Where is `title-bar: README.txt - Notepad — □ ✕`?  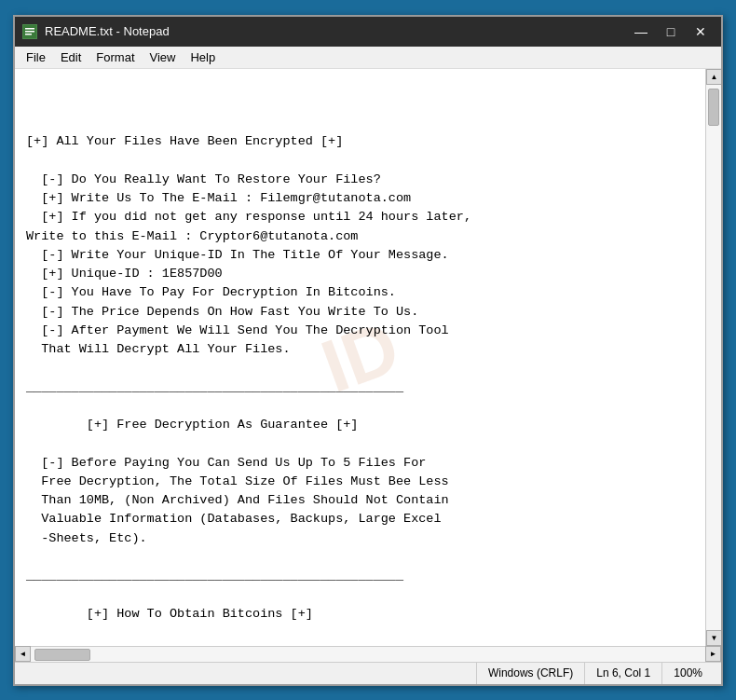 title-bar: README.txt - Notepad — □ ✕ is located at coordinates (368, 32).